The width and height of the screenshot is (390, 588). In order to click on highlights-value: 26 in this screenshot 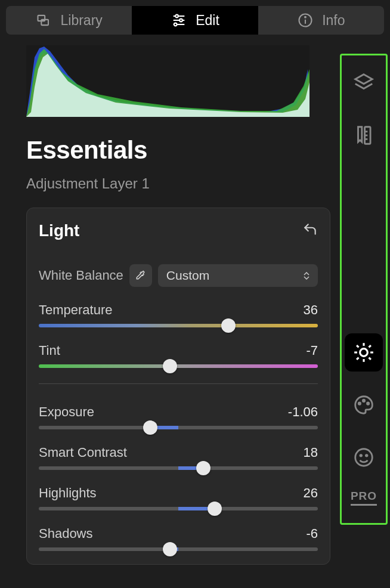, I will do `click(311, 493)`.